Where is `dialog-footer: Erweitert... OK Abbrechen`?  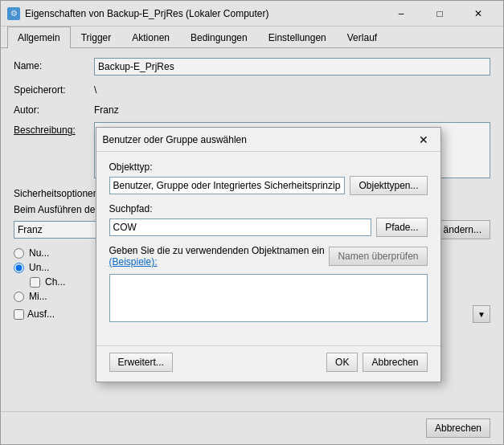 dialog-footer: Erweitert... OK Abbrechen is located at coordinates (268, 363).